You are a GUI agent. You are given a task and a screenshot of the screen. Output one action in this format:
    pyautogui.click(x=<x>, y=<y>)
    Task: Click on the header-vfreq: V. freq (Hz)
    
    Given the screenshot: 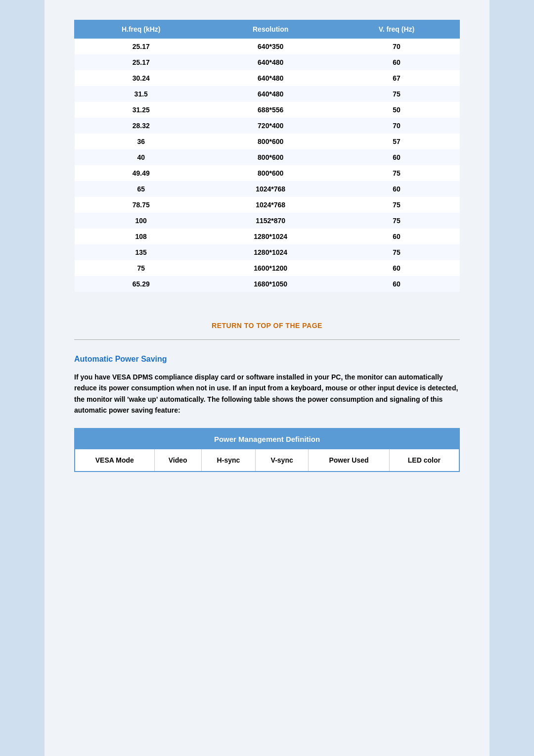 What is the action you would take?
    pyautogui.click(x=397, y=30)
    